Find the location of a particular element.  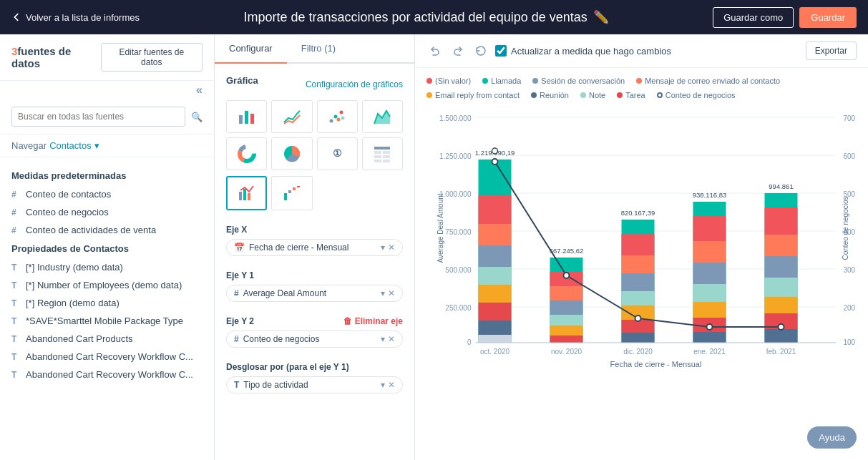

delete-axis-link: Eliminar eje is located at coordinates (379, 321).